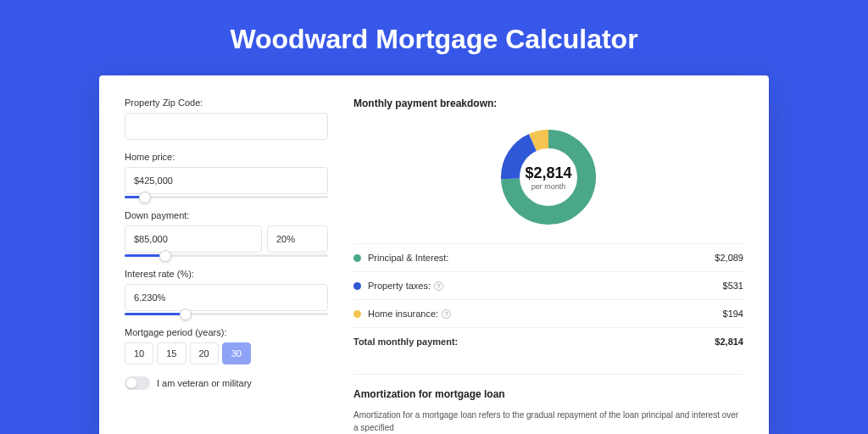  I want to click on period-pill-group: 10 15 20 30, so click(226, 353).